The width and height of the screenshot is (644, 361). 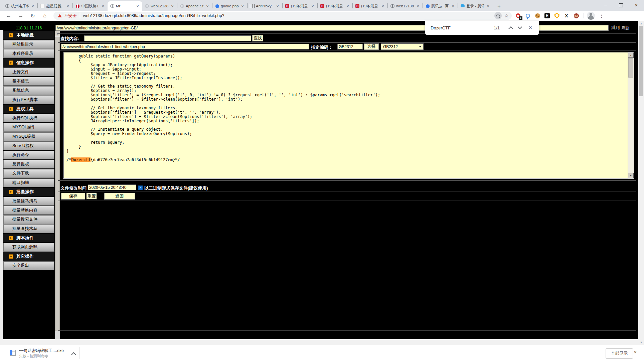 I want to click on sidebar-section-header: ▶批量操作, so click(x=29, y=192).